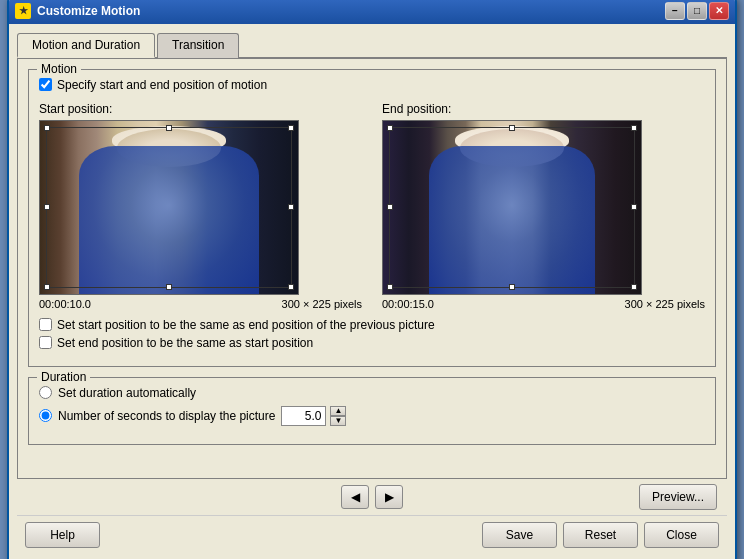 The height and width of the screenshot is (559, 744). I want to click on start-size: 300 × 225 pixels, so click(322, 304).